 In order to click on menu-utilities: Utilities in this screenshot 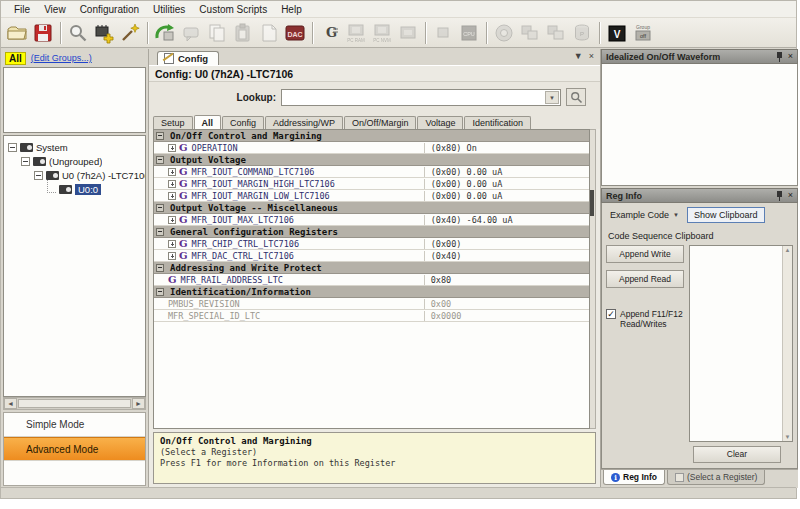, I will do `click(169, 10)`.